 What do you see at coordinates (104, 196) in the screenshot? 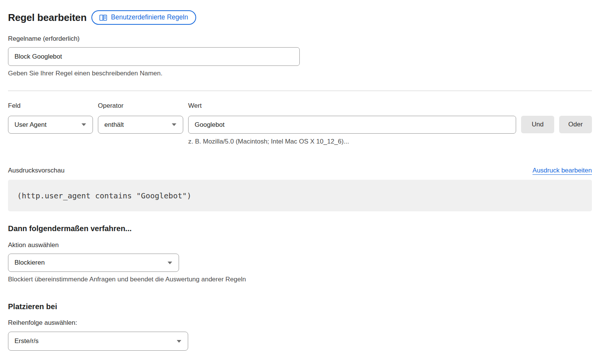
I see `expression-code-text: (http.user_agent contains "Googlebot")` at bounding box center [104, 196].